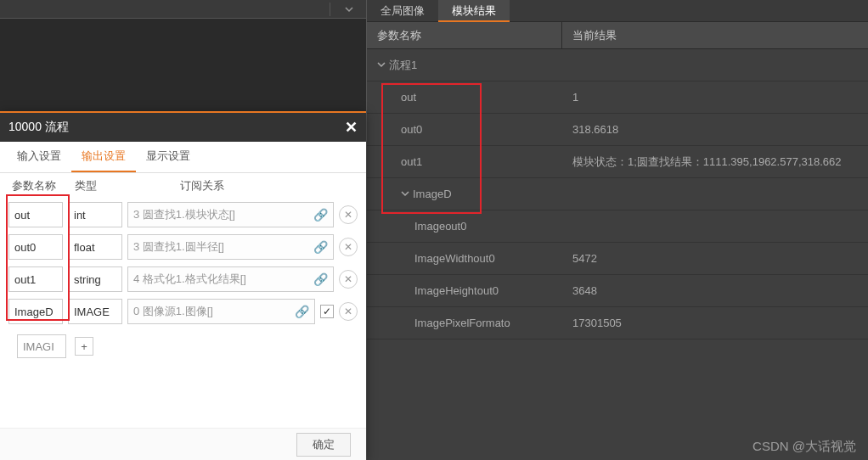 This screenshot has width=868, height=460. I want to click on left-toolbar, so click(183, 9).